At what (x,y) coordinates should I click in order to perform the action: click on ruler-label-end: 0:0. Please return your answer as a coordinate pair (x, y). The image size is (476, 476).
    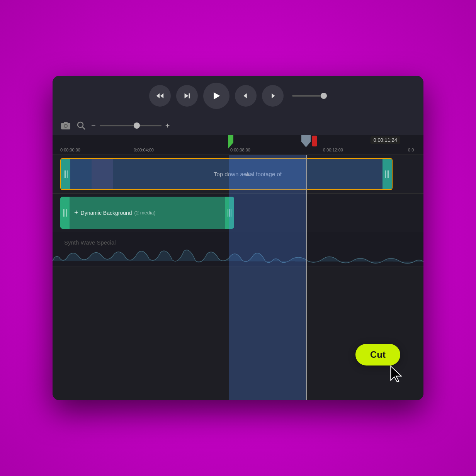
    Looking at the image, I should click on (411, 150).